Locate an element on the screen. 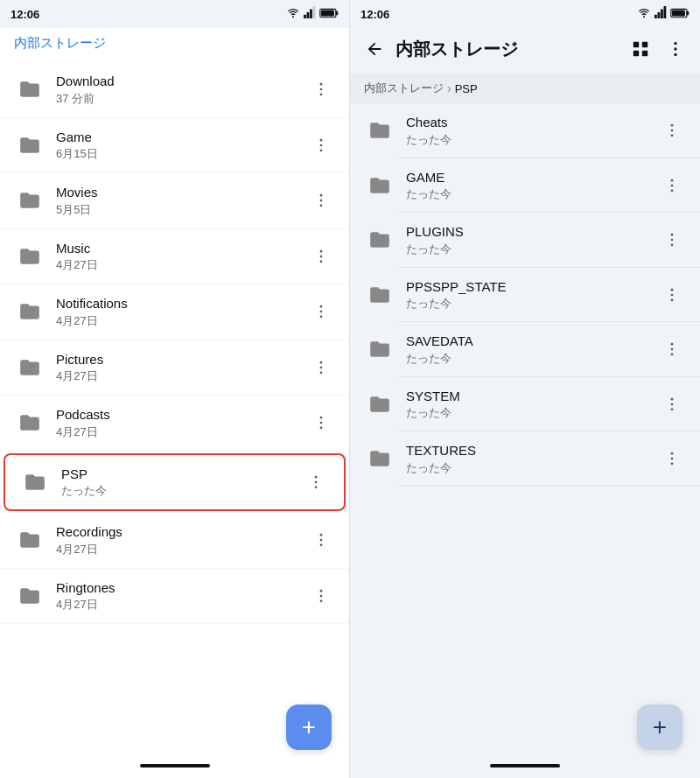 The image size is (700, 778). list-item: Movies 5月5日 is located at coordinates (175, 201).